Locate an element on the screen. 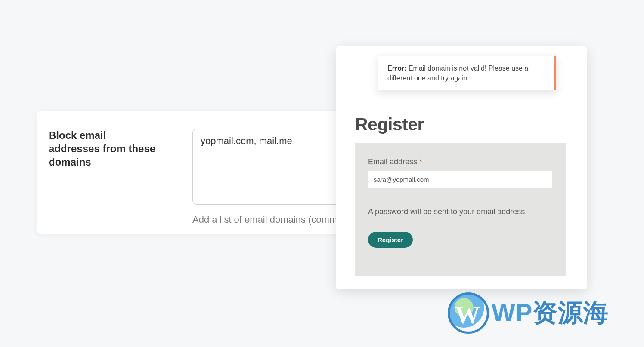 This screenshot has height=347, width=644. required-mark: * is located at coordinates (421, 162).